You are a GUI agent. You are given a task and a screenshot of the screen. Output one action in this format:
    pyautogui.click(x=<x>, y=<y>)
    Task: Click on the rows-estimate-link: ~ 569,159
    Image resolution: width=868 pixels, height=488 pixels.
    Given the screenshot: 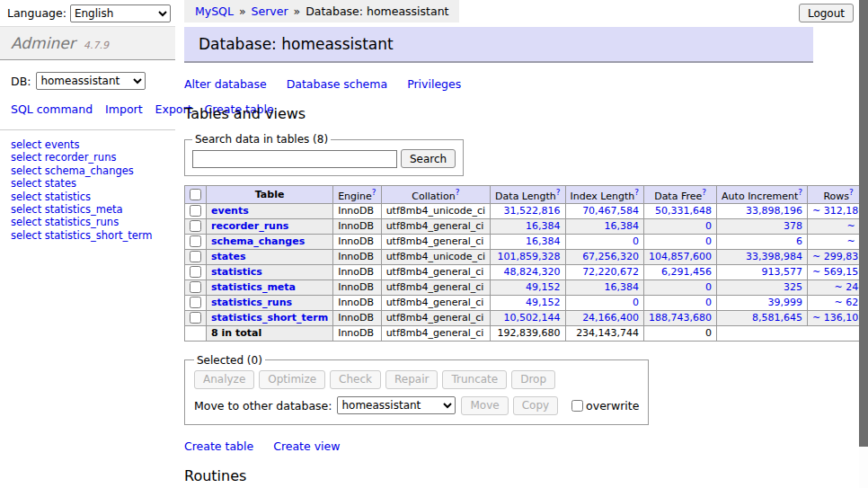 What is the action you would take?
    pyautogui.click(x=838, y=271)
    